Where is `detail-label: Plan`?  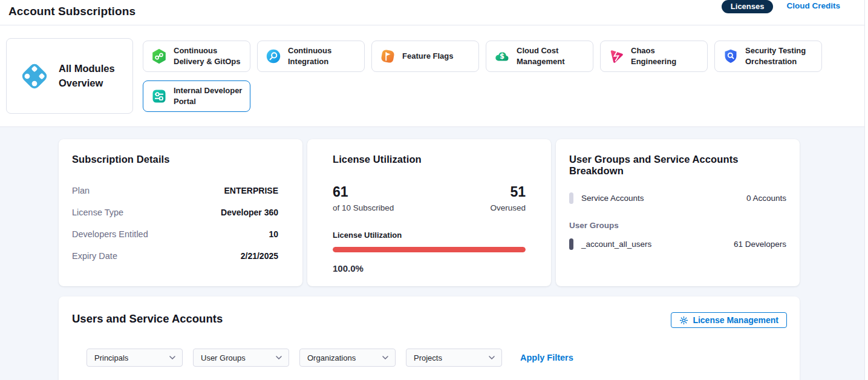 detail-label: Plan is located at coordinates (81, 191).